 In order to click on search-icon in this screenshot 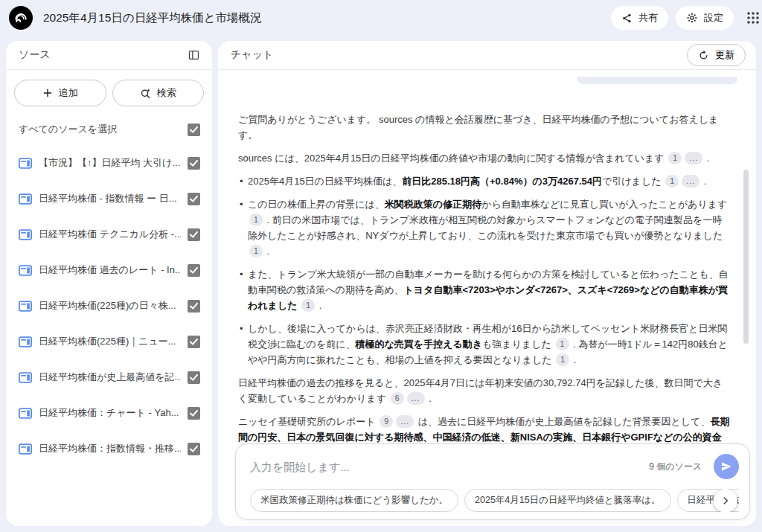, I will do `click(146, 94)`.